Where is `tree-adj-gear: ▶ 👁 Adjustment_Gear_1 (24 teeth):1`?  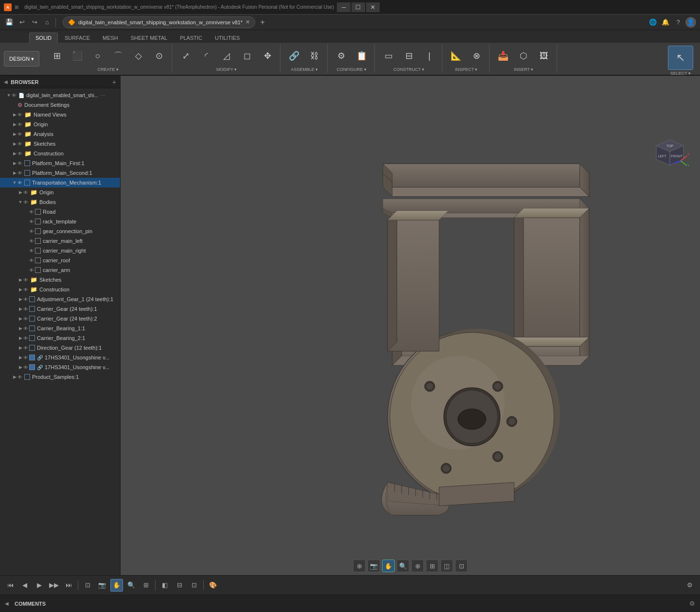
tree-adj-gear: ▶ 👁 Adjustment_Gear_1 (24 teeth):1 is located at coordinates (60, 299).